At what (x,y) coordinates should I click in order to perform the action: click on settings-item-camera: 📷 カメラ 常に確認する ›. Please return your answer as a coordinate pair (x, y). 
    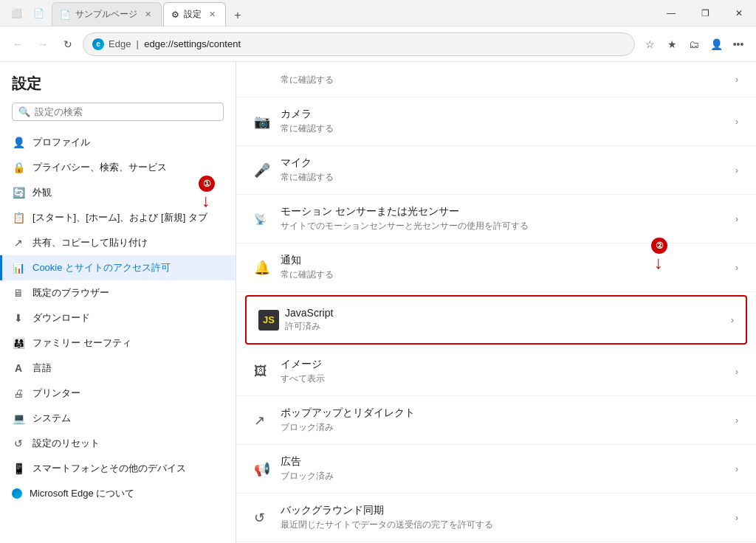
    Looking at the image, I should click on (496, 122).